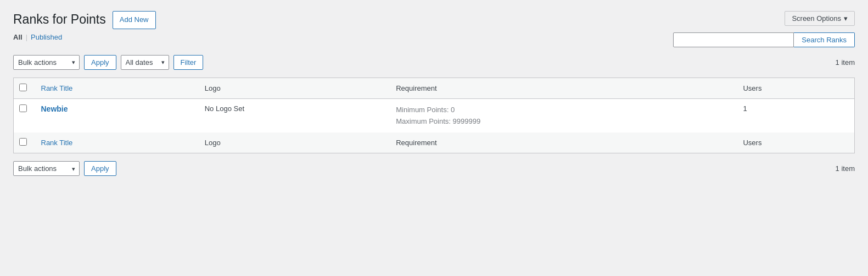 The width and height of the screenshot is (868, 276). I want to click on users-cell: 1, so click(795, 115).